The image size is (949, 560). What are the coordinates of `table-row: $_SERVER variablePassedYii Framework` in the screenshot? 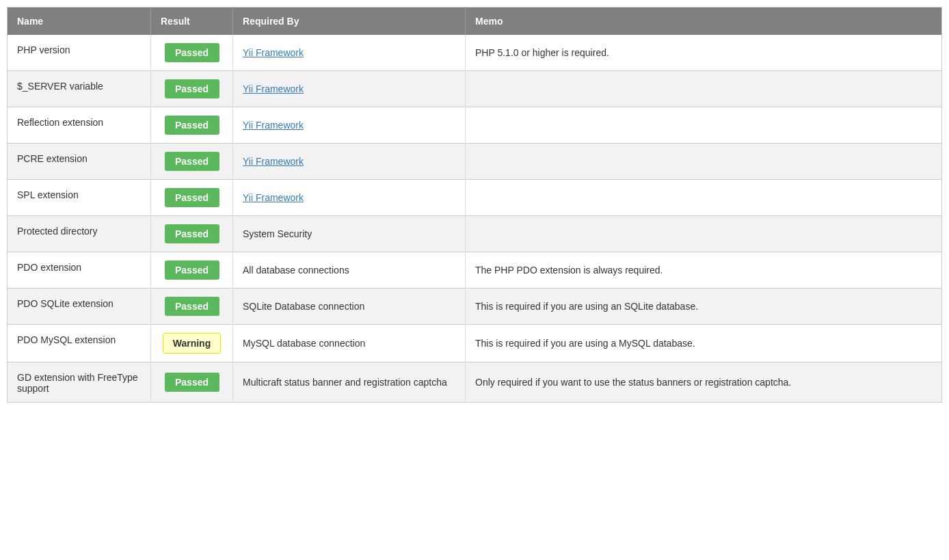 It's located at (474, 89).